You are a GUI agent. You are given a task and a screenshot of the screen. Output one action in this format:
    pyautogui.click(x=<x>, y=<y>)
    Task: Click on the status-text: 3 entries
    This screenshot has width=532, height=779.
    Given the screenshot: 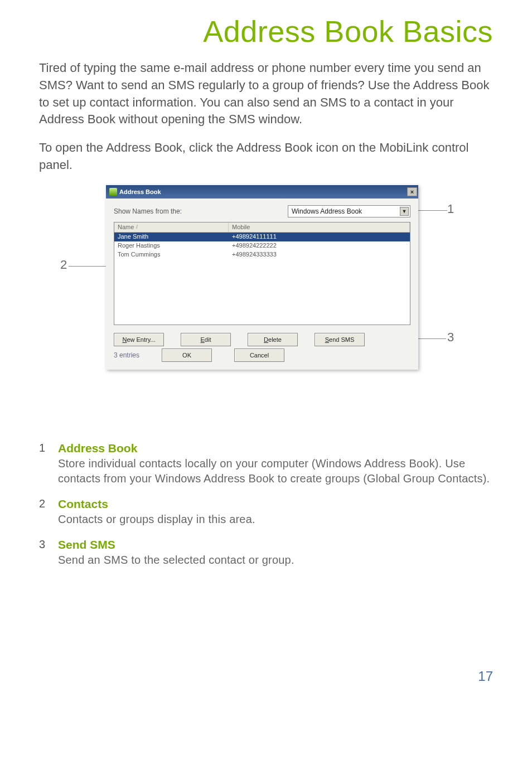 What is the action you would take?
    pyautogui.click(x=127, y=355)
    